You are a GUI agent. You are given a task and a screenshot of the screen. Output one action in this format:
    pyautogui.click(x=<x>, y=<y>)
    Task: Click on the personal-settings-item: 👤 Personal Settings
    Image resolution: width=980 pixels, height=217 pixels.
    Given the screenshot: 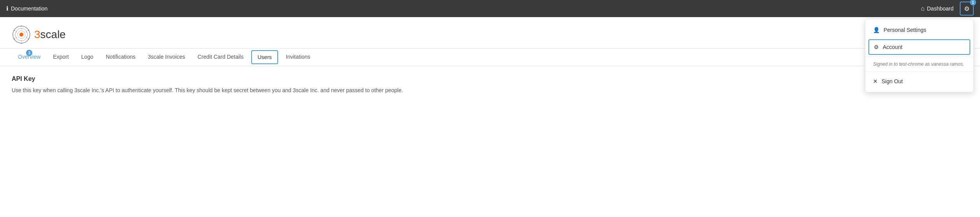 What is the action you would take?
    pyautogui.click(x=919, y=30)
    